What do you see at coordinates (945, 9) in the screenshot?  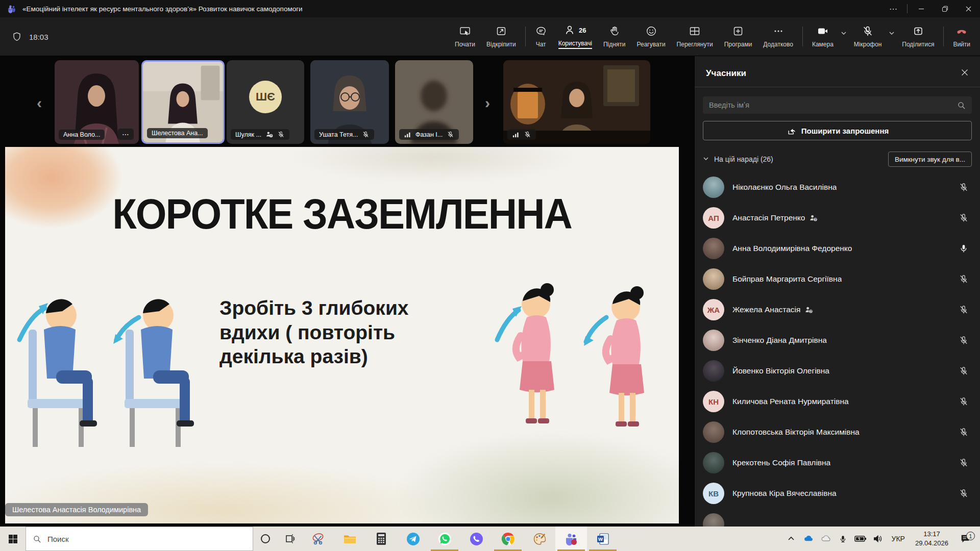 I see `restore-button` at bounding box center [945, 9].